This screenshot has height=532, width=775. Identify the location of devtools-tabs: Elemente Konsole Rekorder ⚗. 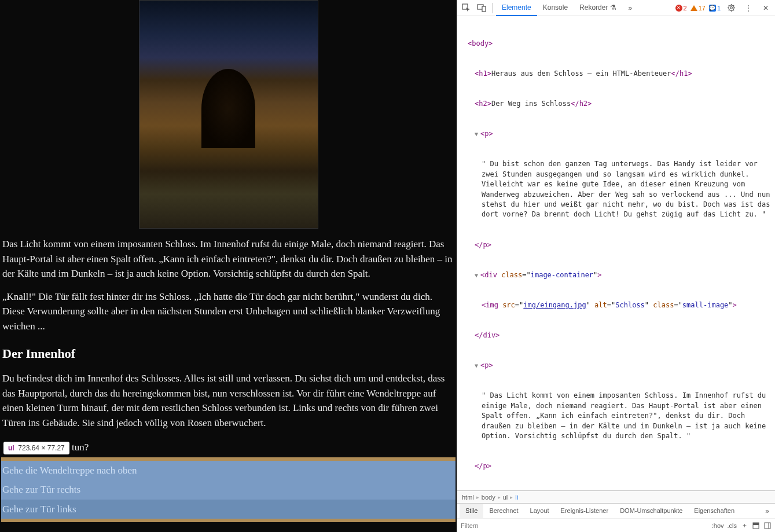
(559, 8).